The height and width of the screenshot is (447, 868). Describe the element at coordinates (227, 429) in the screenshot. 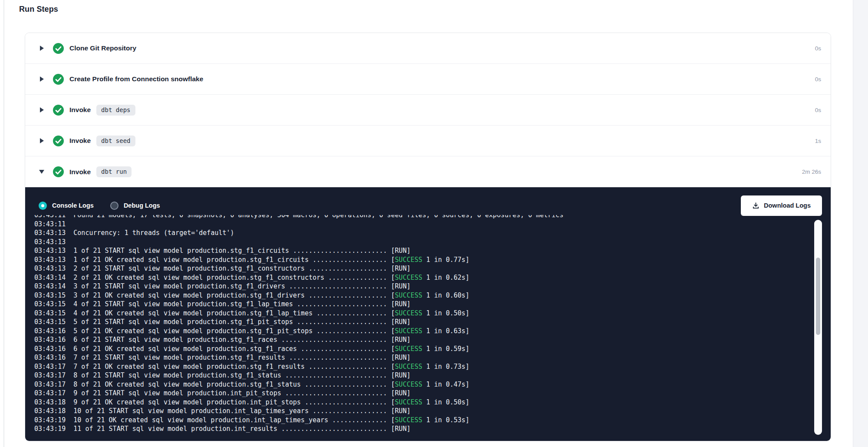

I see `log-message: 11 of 21 START sql view model production…` at that location.